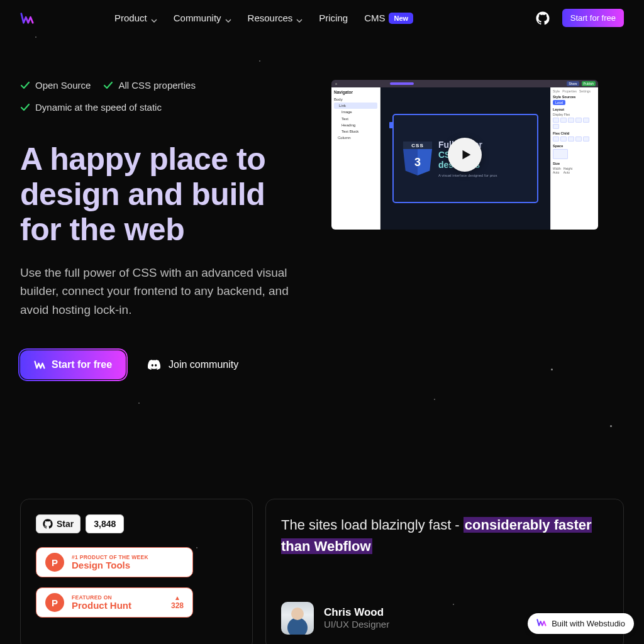 The height and width of the screenshot is (644, 644). Describe the element at coordinates (322, 18) in the screenshot. I see `site-header: Product Community Resources Pricing CMS …` at that location.